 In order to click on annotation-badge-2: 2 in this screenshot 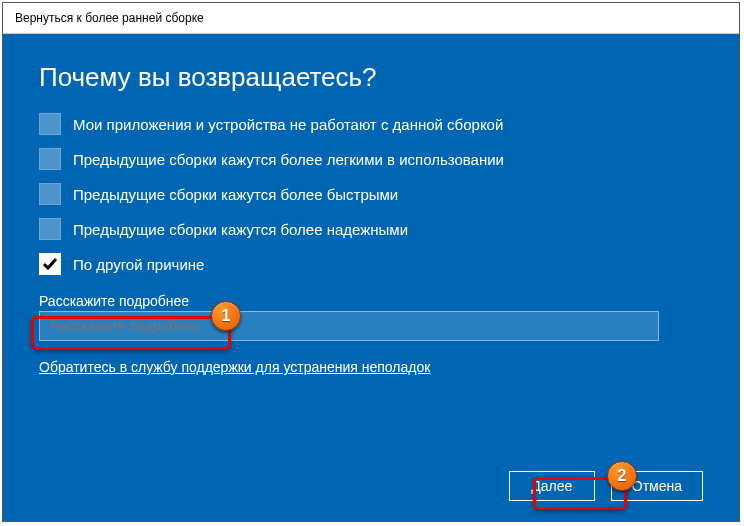, I will do `click(622, 476)`.